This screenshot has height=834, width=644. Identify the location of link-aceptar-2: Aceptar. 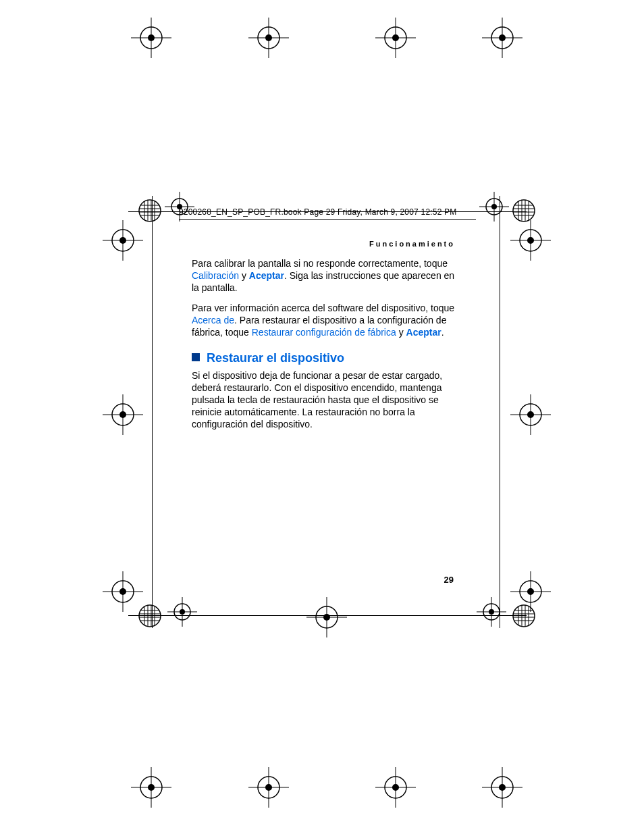
(424, 332).